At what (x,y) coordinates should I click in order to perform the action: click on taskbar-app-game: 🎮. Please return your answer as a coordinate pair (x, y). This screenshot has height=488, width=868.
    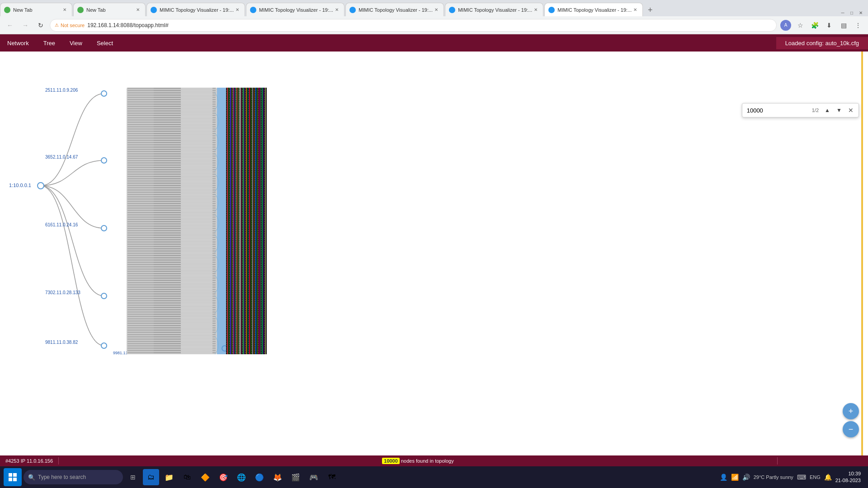
    Looking at the image, I should click on (314, 477).